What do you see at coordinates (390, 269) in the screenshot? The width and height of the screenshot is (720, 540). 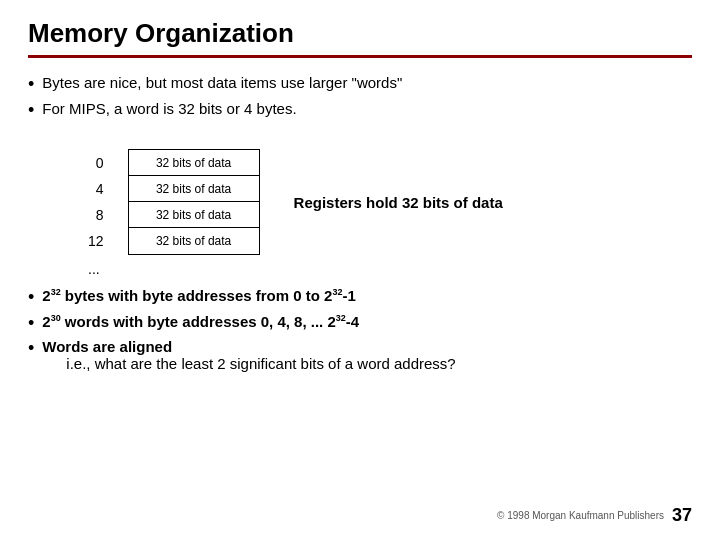 I see `ellipsis: ...` at bounding box center [390, 269].